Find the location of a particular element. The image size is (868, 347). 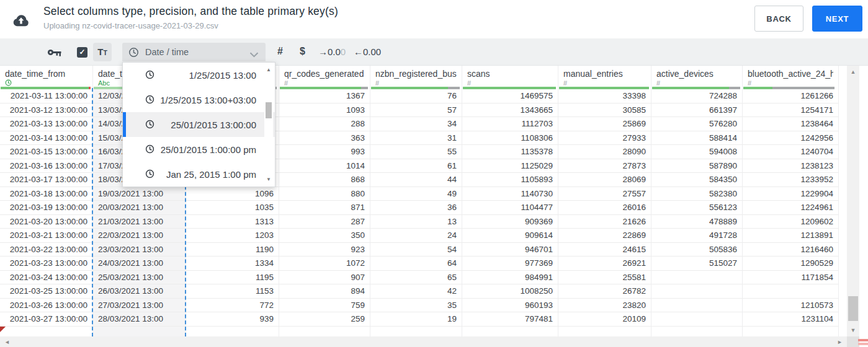

scrollbar-corner is located at coordinates (853, 342).